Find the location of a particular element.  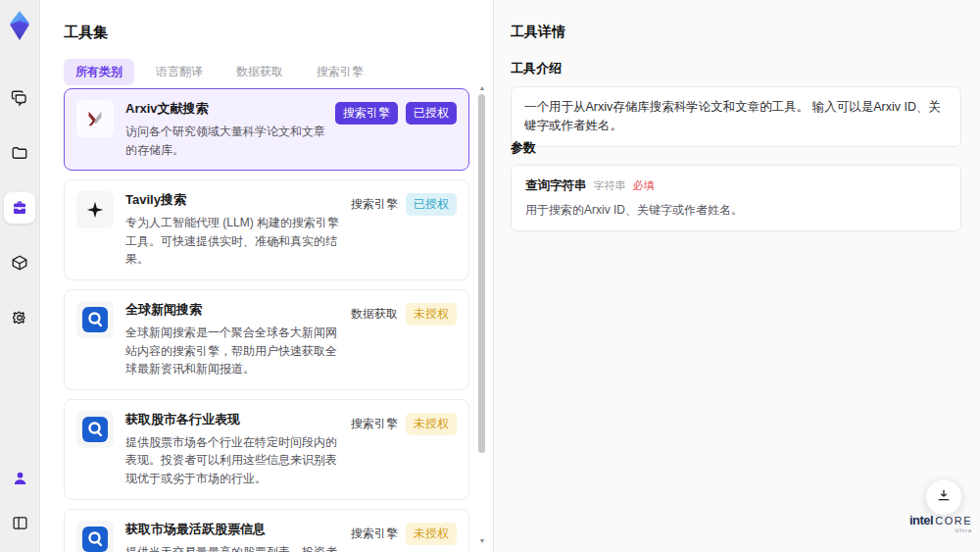

app-logo-icon is located at coordinates (20, 25).